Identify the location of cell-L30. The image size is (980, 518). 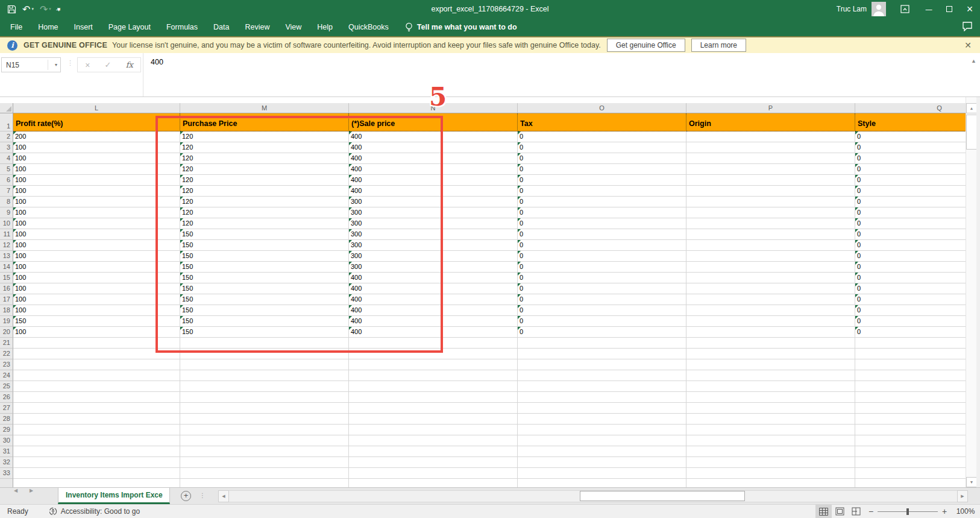
(96, 441).